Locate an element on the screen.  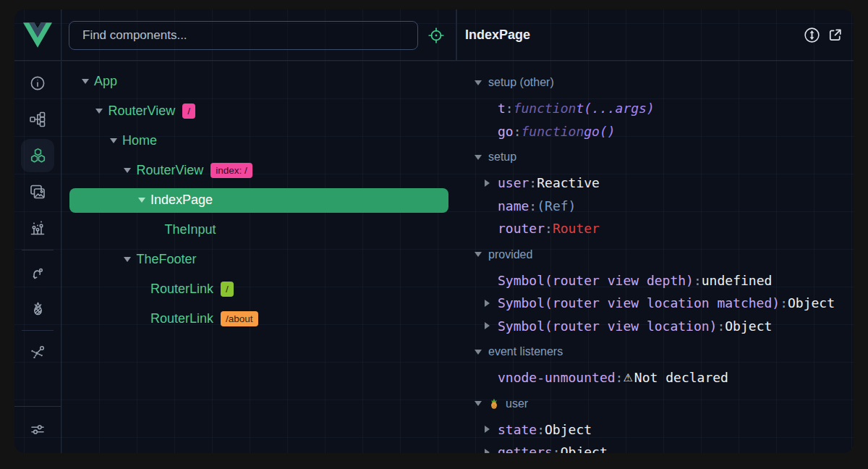
state-key: getters is located at coordinates (525, 449).